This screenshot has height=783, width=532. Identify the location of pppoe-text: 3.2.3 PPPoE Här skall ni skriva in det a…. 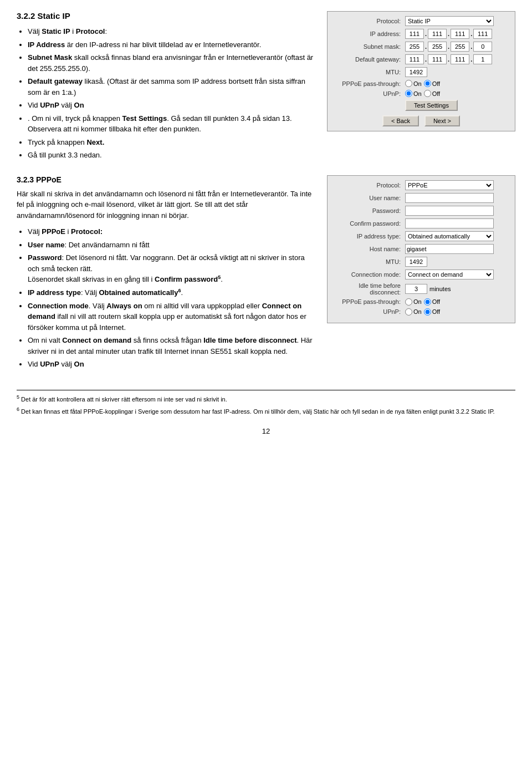
(166, 274).